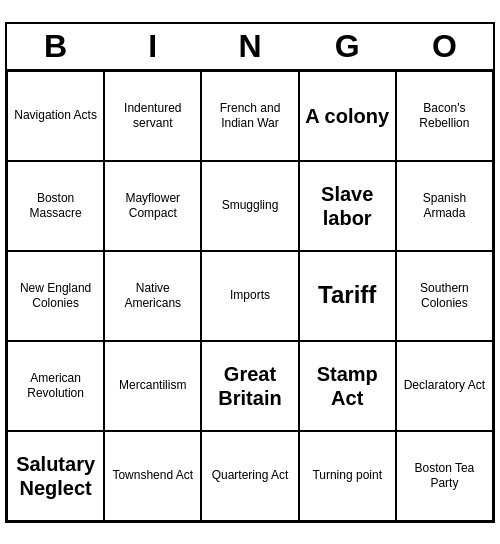 The width and height of the screenshot is (500, 544). I want to click on bingo-cell: Imports, so click(250, 296).